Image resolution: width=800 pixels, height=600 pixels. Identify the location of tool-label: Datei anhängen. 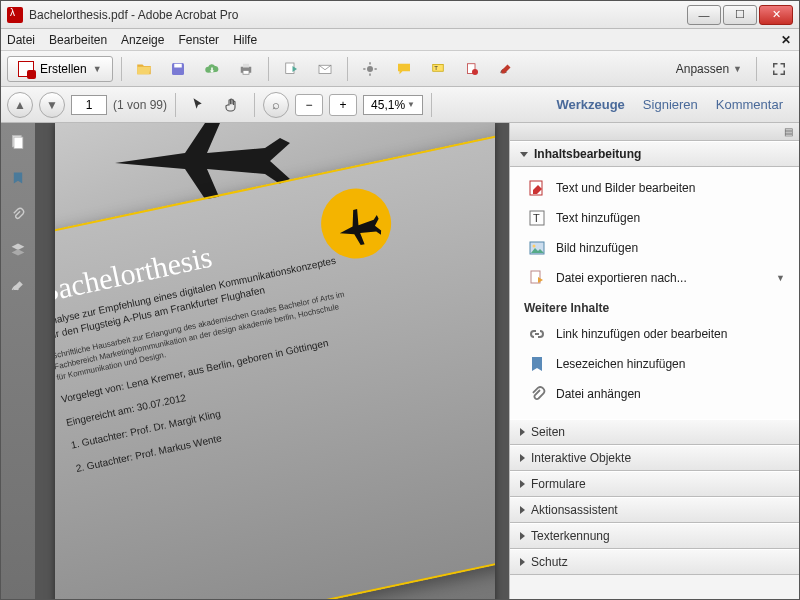
(598, 394).